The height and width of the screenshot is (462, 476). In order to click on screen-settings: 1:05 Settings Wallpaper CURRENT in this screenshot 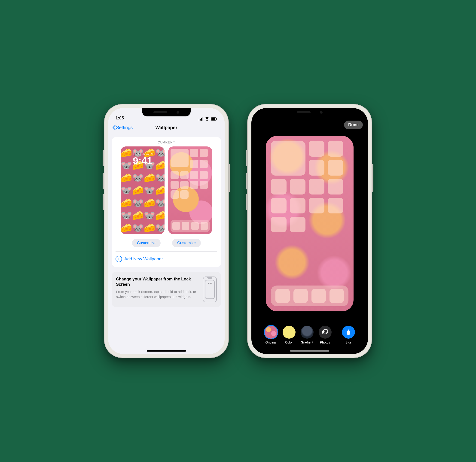, I will do `click(166, 231)`.